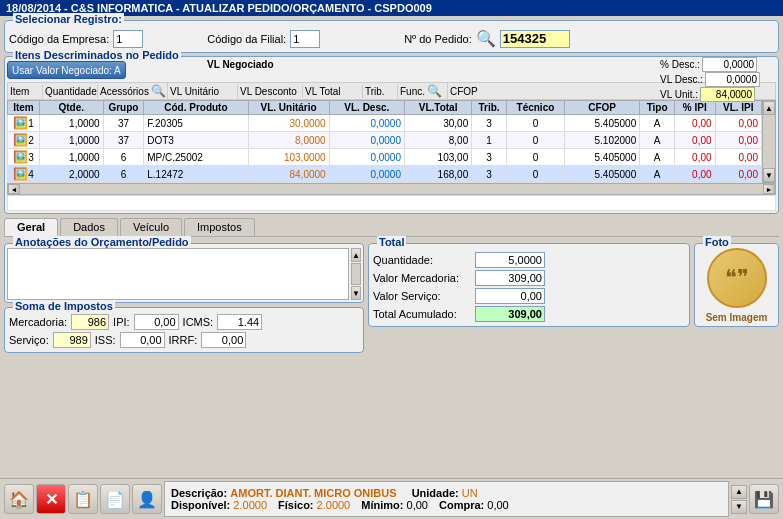 The height and width of the screenshot is (519, 783). What do you see at coordinates (423, 278) in the screenshot?
I see `total-mercadoria-label: Valor Mercadoria:` at bounding box center [423, 278].